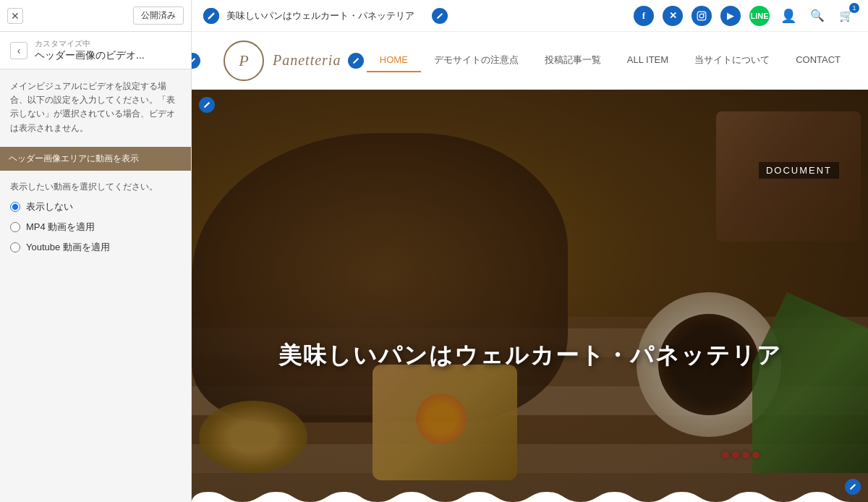 The image size is (868, 502). I want to click on cart-badge: 1, so click(854, 8).